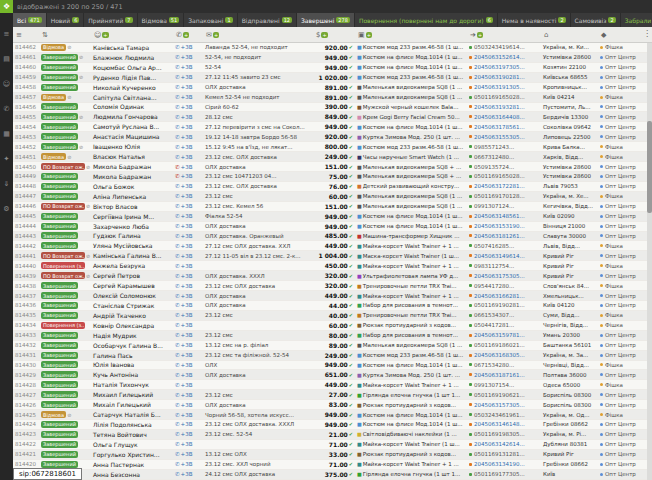 The width and height of the screenshot is (652, 480). What do you see at coordinates (332, 137) in the screenshot?
I see `table-row: 814453ЗавершенийАнастасія Мацишина✆+3В19…` at bounding box center [332, 137].